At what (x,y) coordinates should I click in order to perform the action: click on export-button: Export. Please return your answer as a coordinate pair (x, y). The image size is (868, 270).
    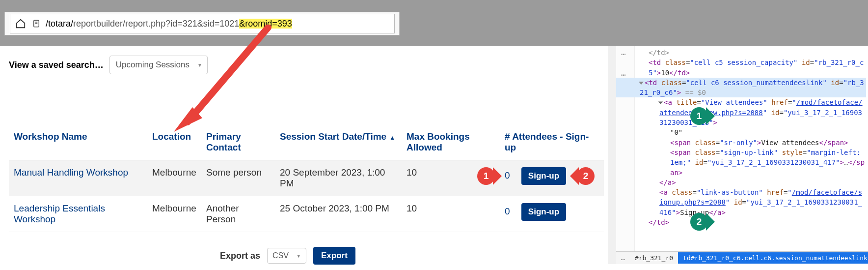
    Looking at the image, I should click on (334, 256).